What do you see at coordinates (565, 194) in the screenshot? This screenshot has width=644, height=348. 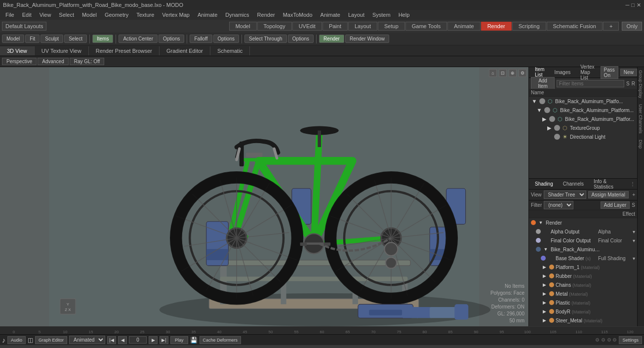 I see `shader-tree-select: Shader Tree` at bounding box center [565, 194].